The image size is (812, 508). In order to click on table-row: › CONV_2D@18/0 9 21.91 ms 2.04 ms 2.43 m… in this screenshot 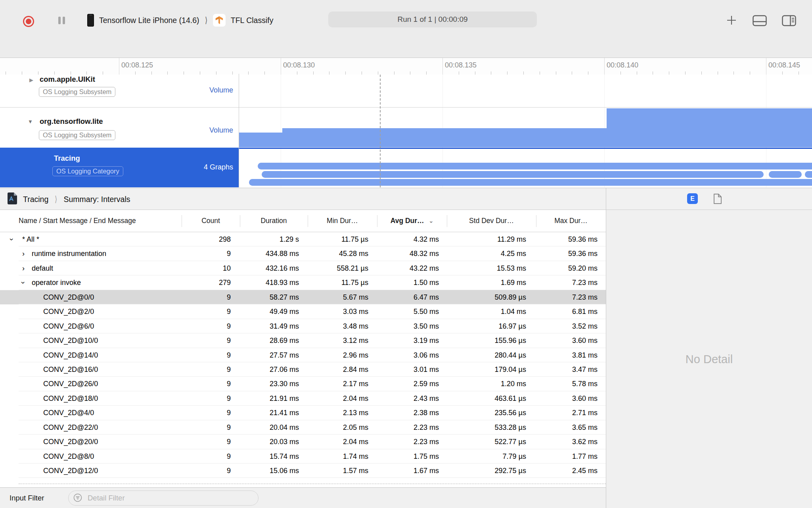, I will do `click(303, 398)`.